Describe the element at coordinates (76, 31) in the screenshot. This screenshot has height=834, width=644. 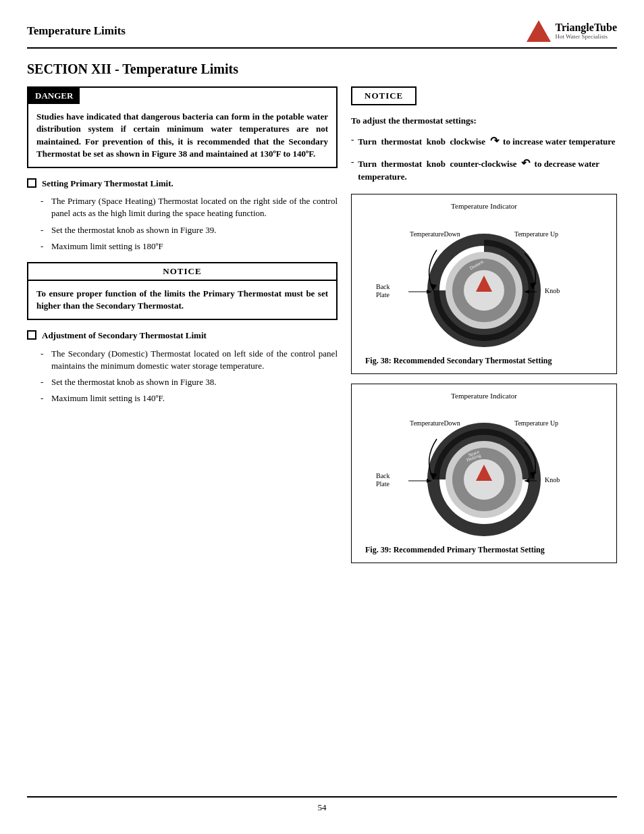
I see `header-title: Temperature Limits` at that location.